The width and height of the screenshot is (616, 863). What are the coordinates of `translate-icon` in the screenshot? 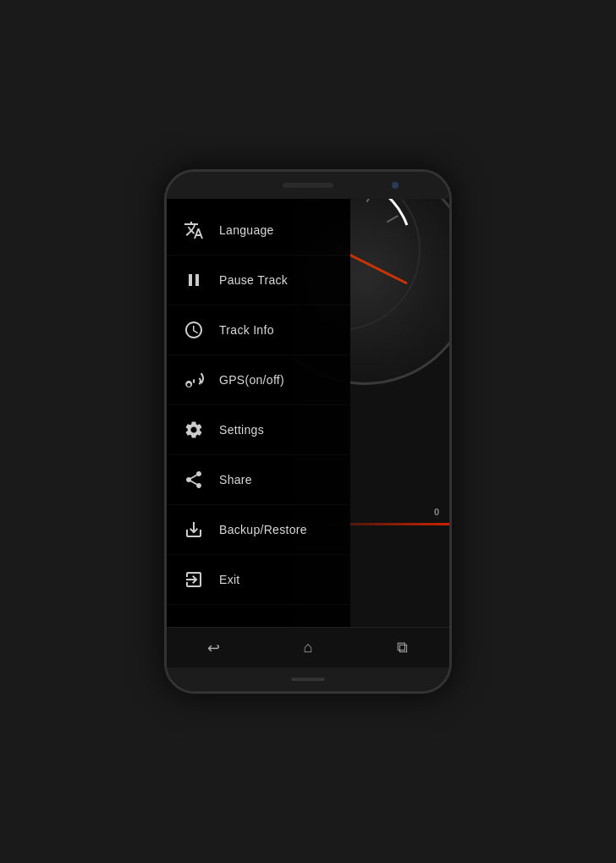 It's located at (194, 230).